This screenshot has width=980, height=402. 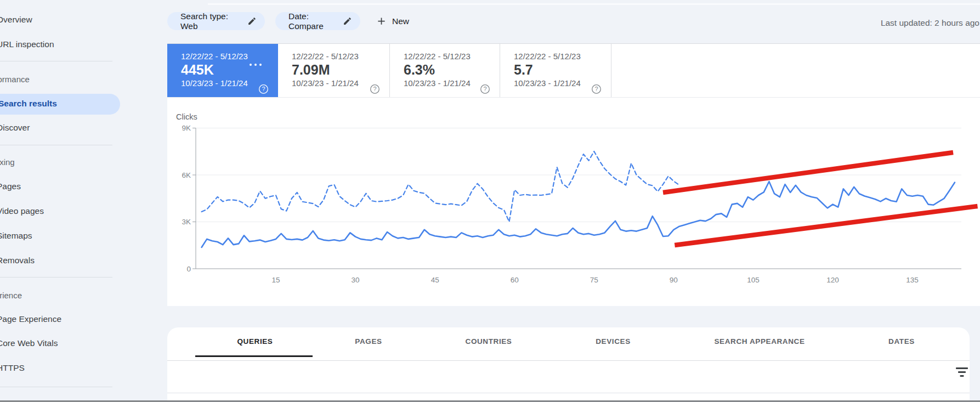 What do you see at coordinates (902, 341) in the screenshot?
I see `tab-dates: DATES` at bounding box center [902, 341].